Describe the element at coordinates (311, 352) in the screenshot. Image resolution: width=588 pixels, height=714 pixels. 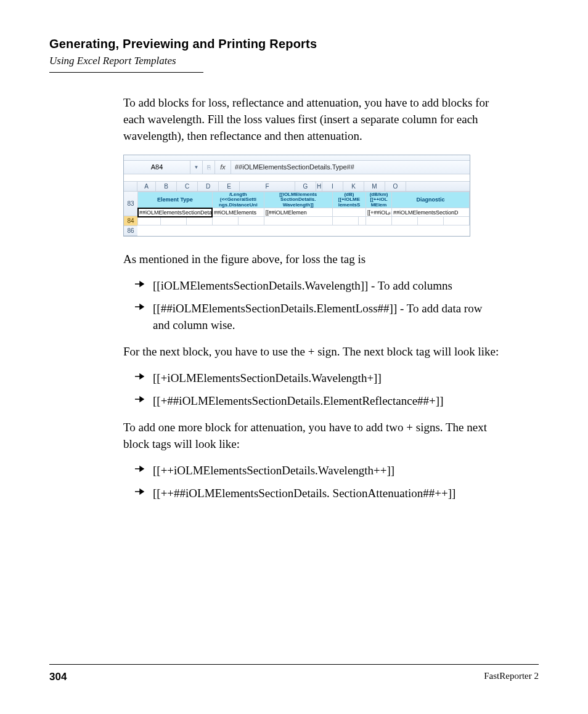
I see `paragraph-3: For the next block, you have to use the …` at that location.